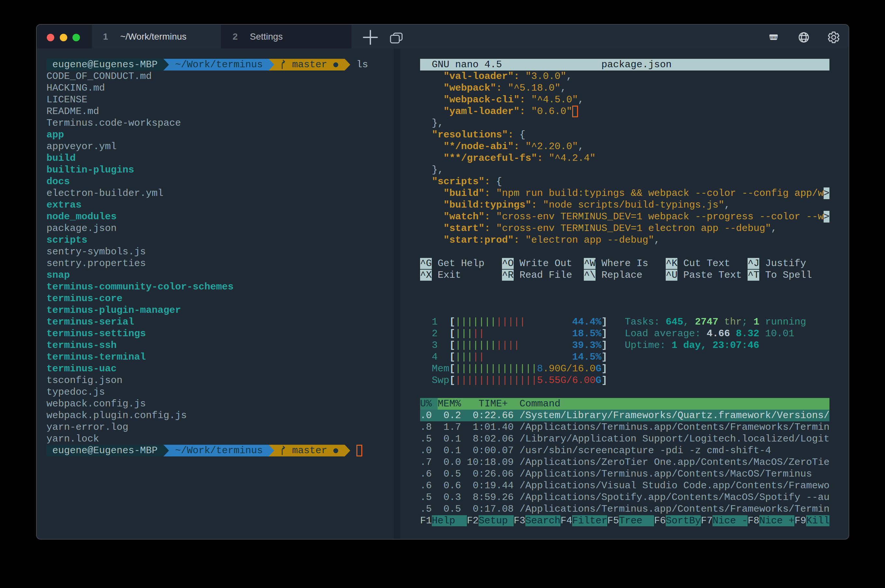  Describe the element at coordinates (773, 38) in the screenshot. I see `svg-text: IOIOI` at that location.